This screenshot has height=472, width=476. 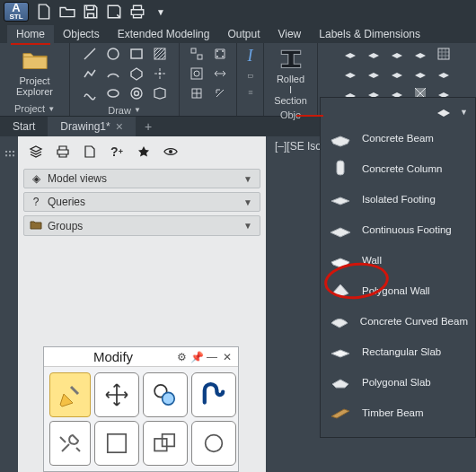 I want to click on menu-output: Output, so click(x=243, y=34).